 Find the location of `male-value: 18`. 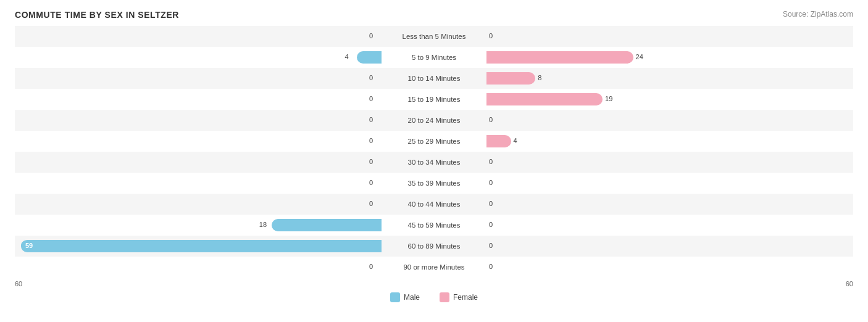

male-value: 18 is located at coordinates (263, 225).